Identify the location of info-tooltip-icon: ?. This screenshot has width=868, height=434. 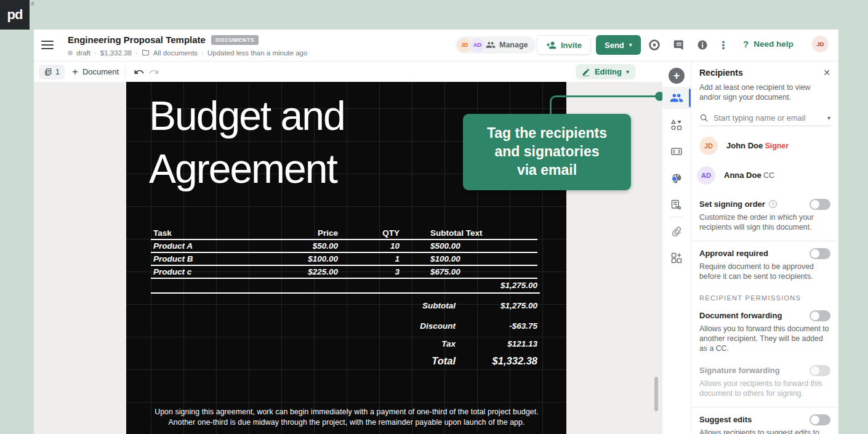
(773, 204).